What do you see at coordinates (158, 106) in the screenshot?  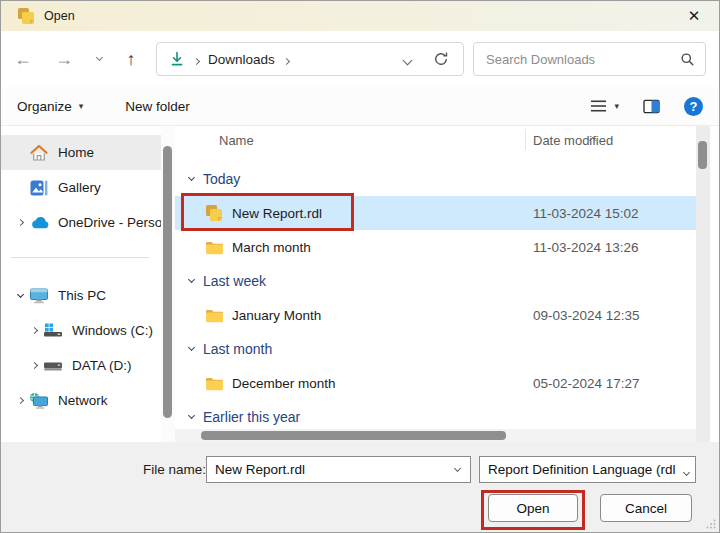 I see `new-folder-label: New folder` at bounding box center [158, 106].